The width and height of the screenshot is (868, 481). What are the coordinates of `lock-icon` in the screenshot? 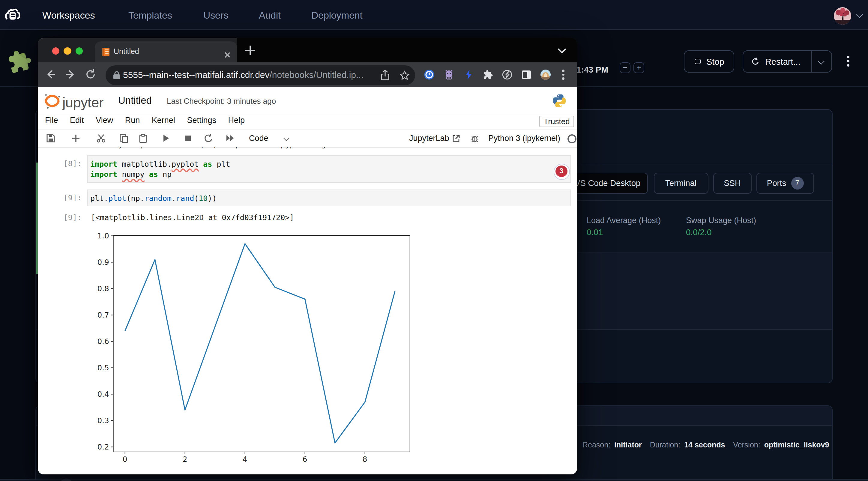 It's located at (117, 75).